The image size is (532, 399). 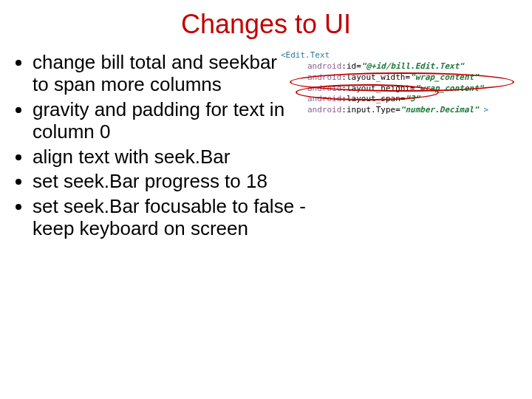 What do you see at coordinates (266, 24) in the screenshot?
I see `slide-title: Changes to UI` at bounding box center [266, 24].